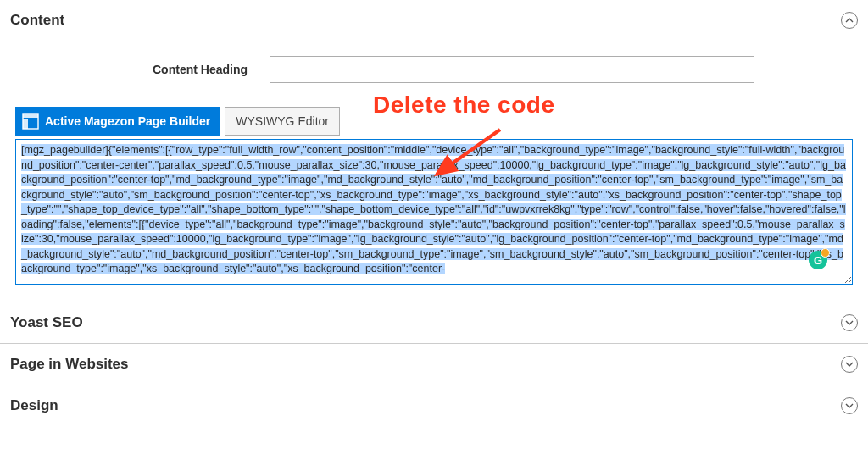 This screenshot has height=460, width=868. Describe the element at coordinates (282, 121) in the screenshot. I see `wysiwyg-editor-button: WYSIWYG Editor` at that location.